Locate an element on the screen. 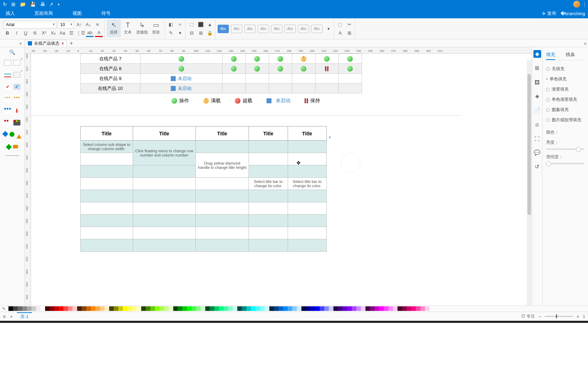 The width and height of the screenshot is (588, 368). shape-diamond-blue is located at coordinates (5, 134).